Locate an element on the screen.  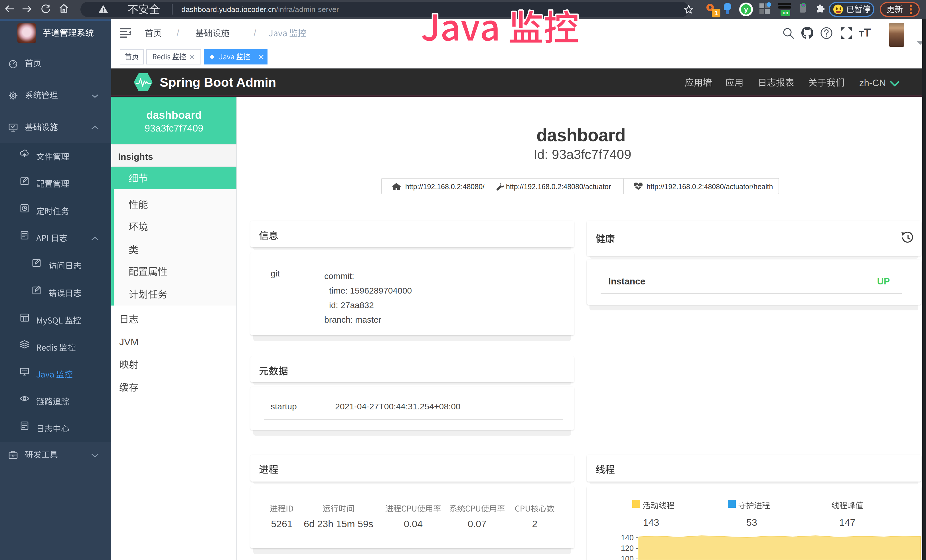
svg-text: 100 is located at coordinates (627, 557).